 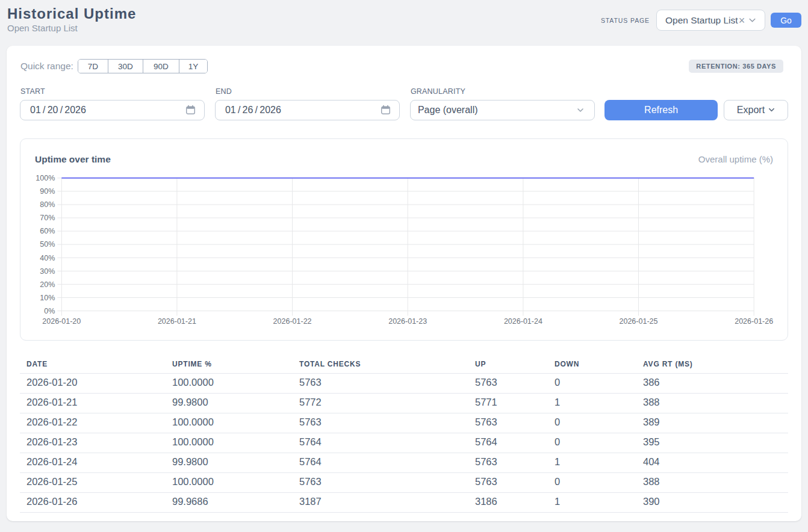 What do you see at coordinates (47, 191) in the screenshot?
I see `svg-text: 90%` at bounding box center [47, 191].